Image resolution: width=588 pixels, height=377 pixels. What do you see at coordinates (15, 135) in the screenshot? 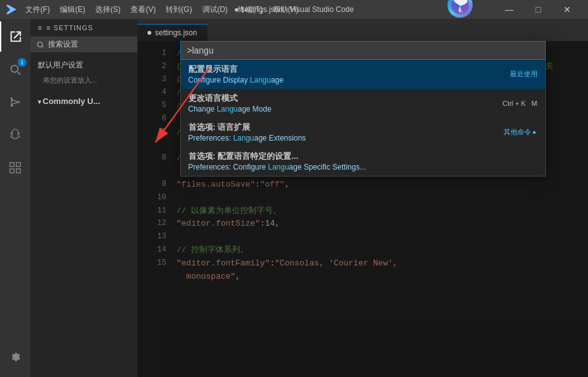
I see `activity-icon-debug` at bounding box center [15, 135].